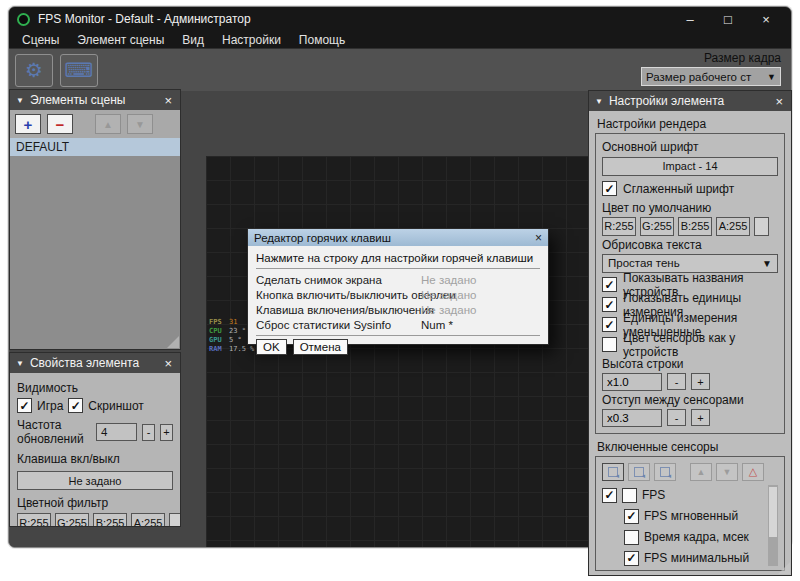 The image size is (800, 581). Describe the element at coordinates (272, 347) in the screenshot. I see `ok-button: OK` at that location.